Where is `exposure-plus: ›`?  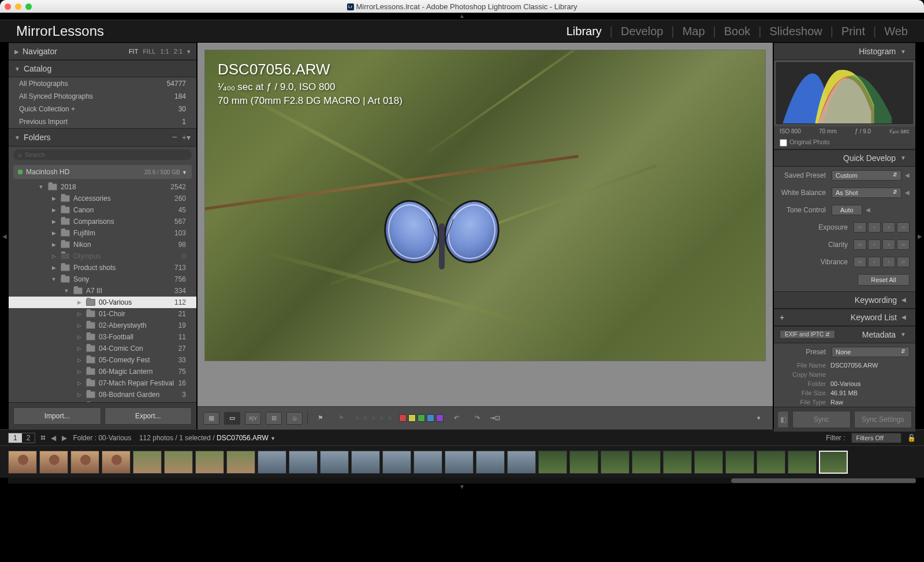
exposure-plus: › is located at coordinates (889, 227).